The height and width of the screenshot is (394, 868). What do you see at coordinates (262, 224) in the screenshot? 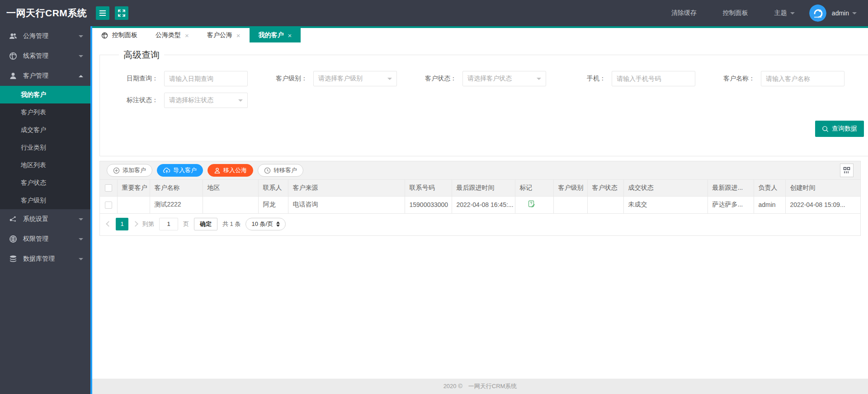
I see `page-size-label: 10 条/页` at bounding box center [262, 224].